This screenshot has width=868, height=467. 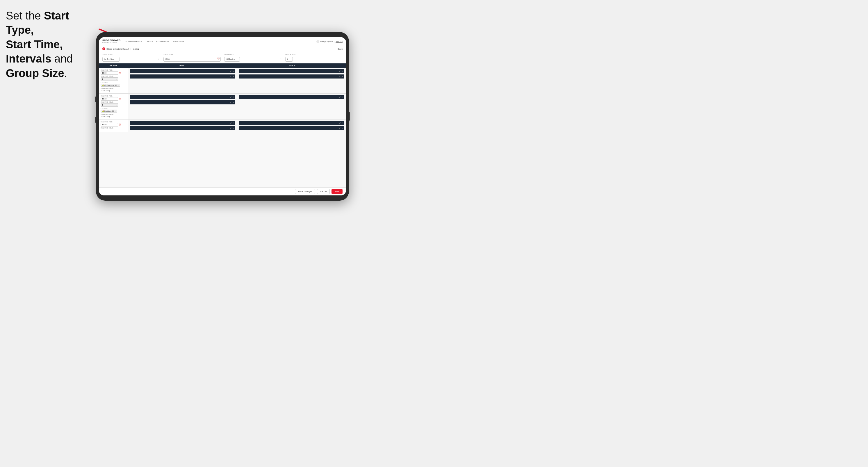 What do you see at coordinates (113, 106) in the screenshot?
I see `tee-left-2: STARTING TIME: ⏰ STARTING HOLE: 1 COURSE…` at bounding box center [113, 106].